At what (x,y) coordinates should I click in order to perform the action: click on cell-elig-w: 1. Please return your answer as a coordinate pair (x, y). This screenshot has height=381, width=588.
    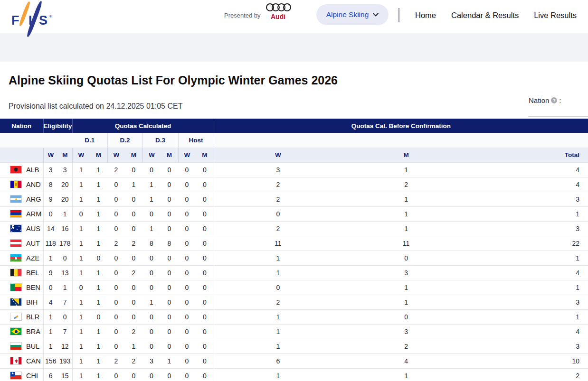
    Looking at the image, I should click on (50, 258).